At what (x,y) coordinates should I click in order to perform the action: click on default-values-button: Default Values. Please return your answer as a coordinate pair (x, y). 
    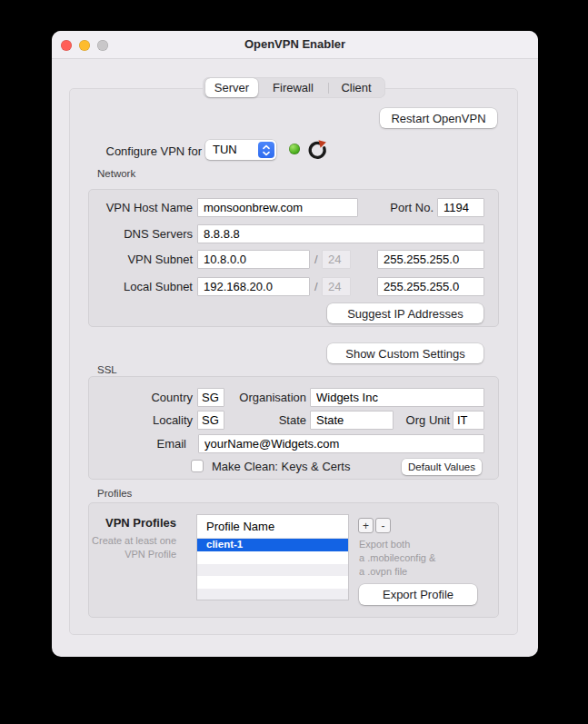
    Looking at the image, I should click on (442, 467).